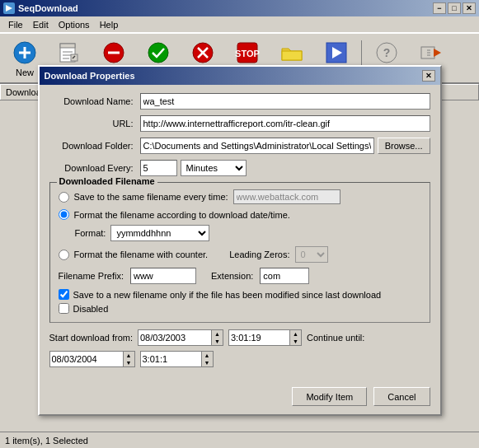 This screenshot has height=448, width=479. I want to click on browse-button: Browse..., so click(404, 146).